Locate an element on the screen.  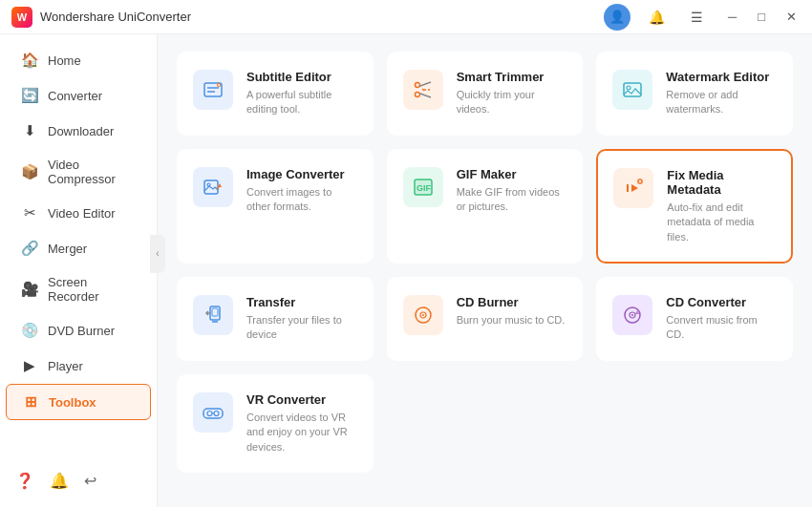
sidebar-item-home: 🏠 Home is located at coordinates (78, 60).